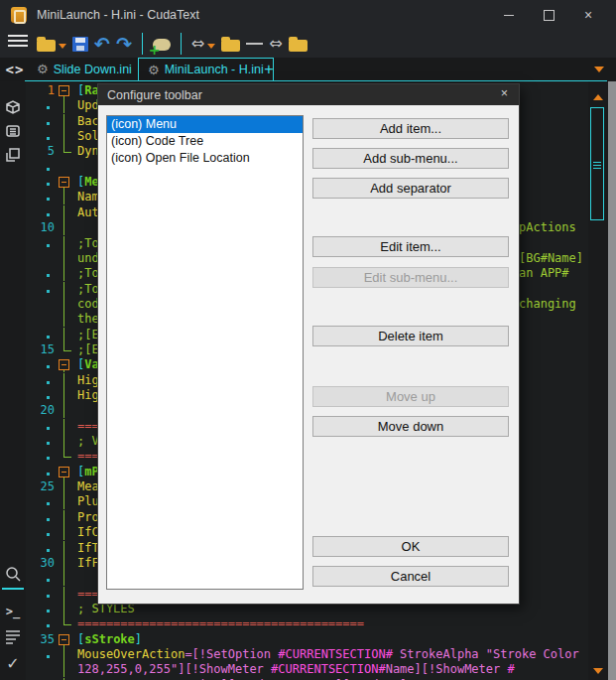 The height and width of the screenshot is (680, 616). What do you see at coordinates (411, 427) in the screenshot?
I see `move-down-button: Move down` at bounding box center [411, 427].